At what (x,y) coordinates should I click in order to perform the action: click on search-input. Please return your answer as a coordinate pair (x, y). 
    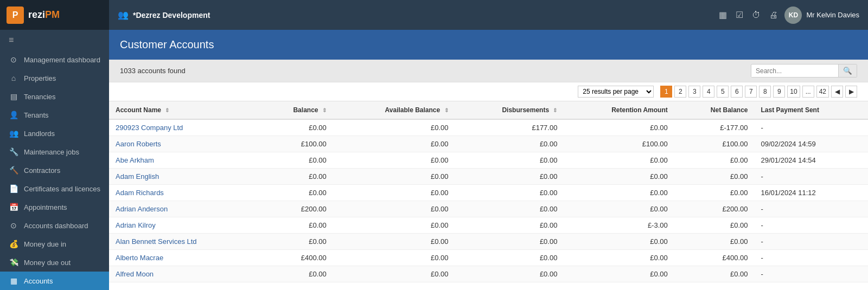
    Looking at the image, I should click on (795, 71).